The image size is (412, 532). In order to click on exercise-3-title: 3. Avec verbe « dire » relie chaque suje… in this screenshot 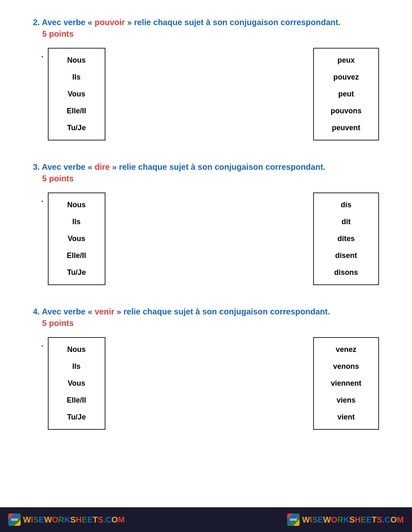, I will do `click(206, 173)`.